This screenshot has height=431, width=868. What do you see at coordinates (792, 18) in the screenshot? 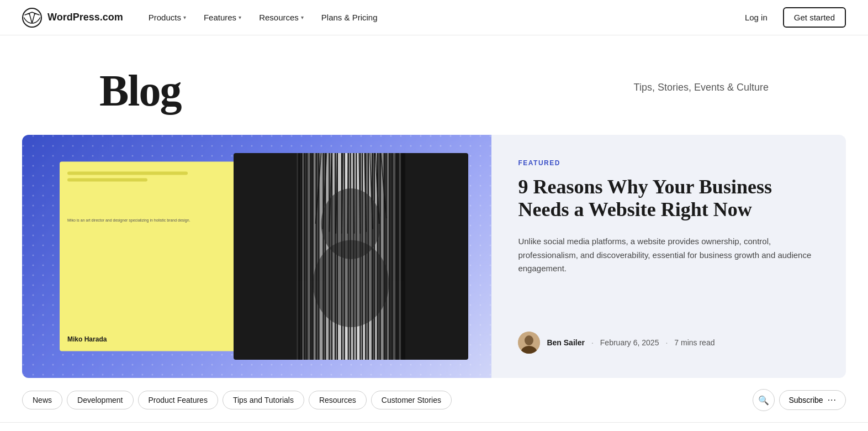
I see `nav-actions: Log in Get started` at bounding box center [792, 18].